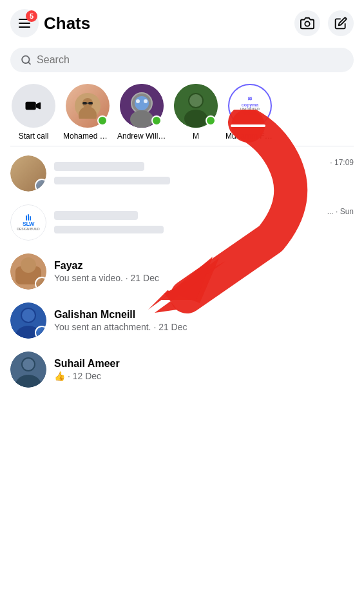 The width and height of the screenshot is (364, 594). I want to click on page-title: Chats, so click(165, 23).